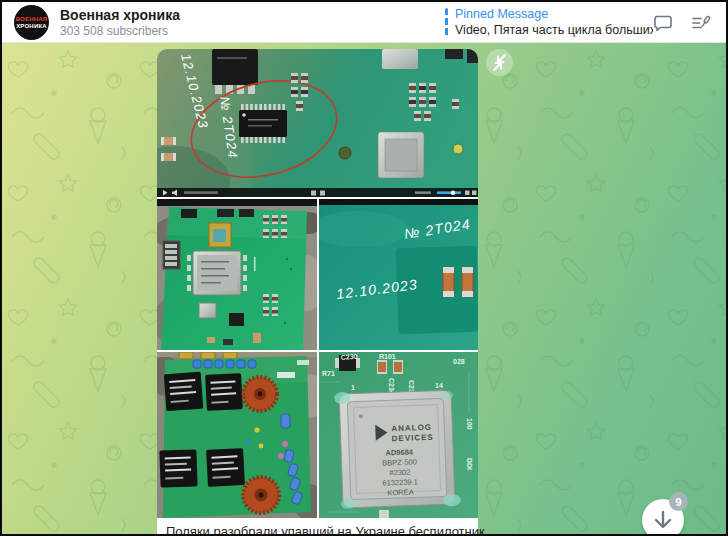 This screenshot has height=536, width=728. I want to click on channel-title: Военная хроника, so click(120, 15).